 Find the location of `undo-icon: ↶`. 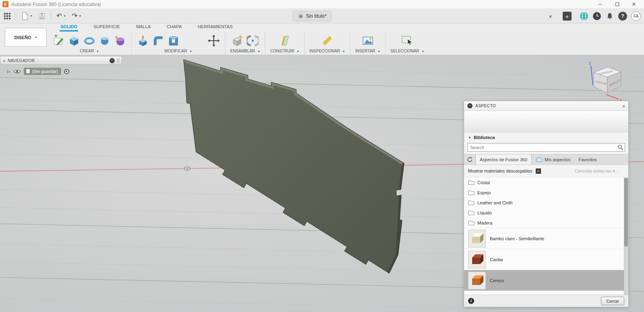

undo-icon: ↶ is located at coordinates (59, 16).